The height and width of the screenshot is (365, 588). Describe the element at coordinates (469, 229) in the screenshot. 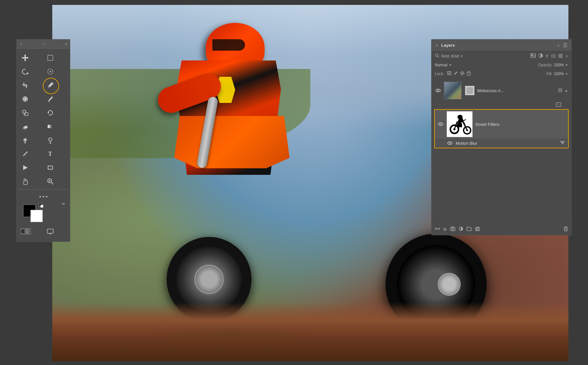

I see `layers-toolbar-group-icon` at that location.